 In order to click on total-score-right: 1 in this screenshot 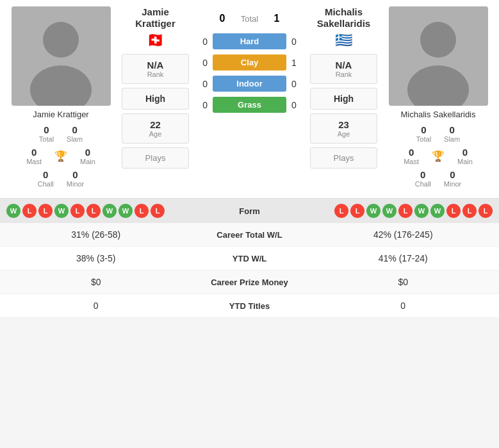, I will do `click(282, 19)`.